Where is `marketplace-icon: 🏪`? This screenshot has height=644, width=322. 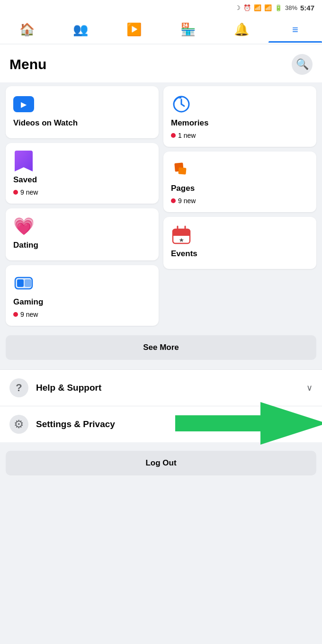 marketplace-icon: 🏪 is located at coordinates (188, 29).